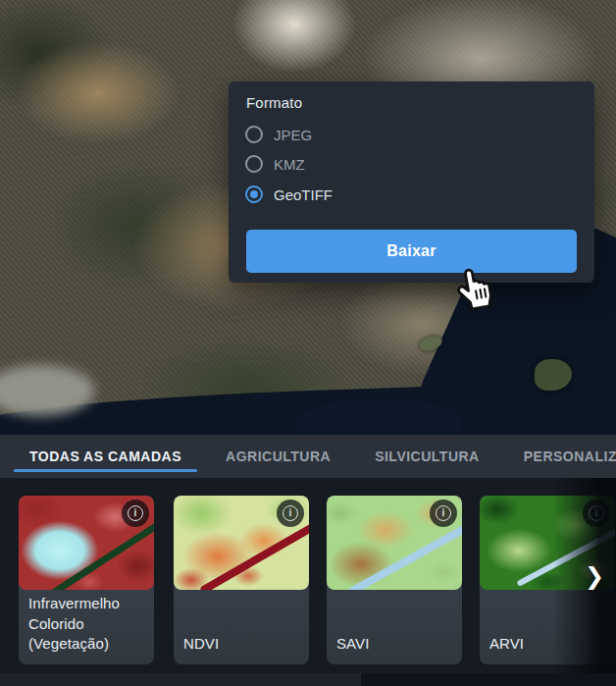 Image resolution: width=616 pixels, height=686 pixels. I want to click on bottom-bar-right-segment, so click(488, 679).